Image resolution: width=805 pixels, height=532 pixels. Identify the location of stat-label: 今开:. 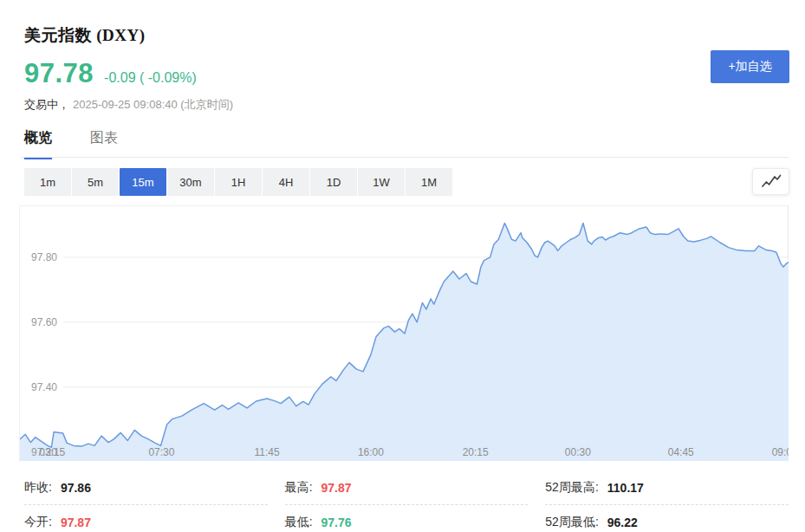
(38, 522).